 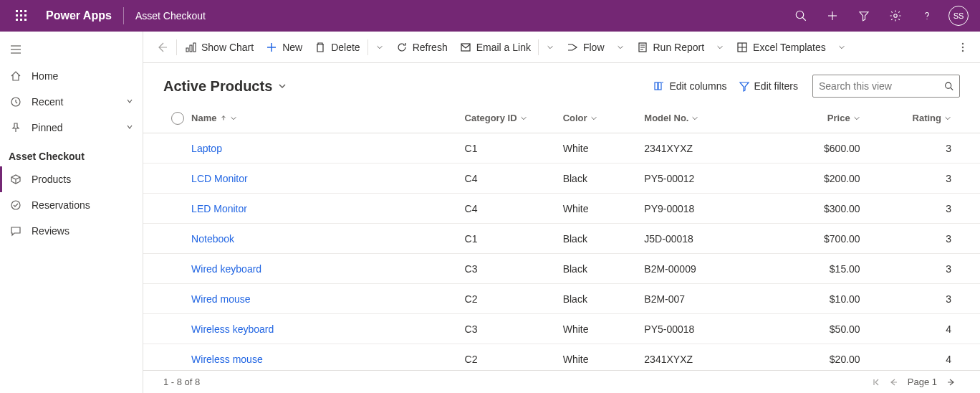 What do you see at coordinates (514, 179) in the screenshot?
I see `cell-category: C4` at bounding box center [514, 179].